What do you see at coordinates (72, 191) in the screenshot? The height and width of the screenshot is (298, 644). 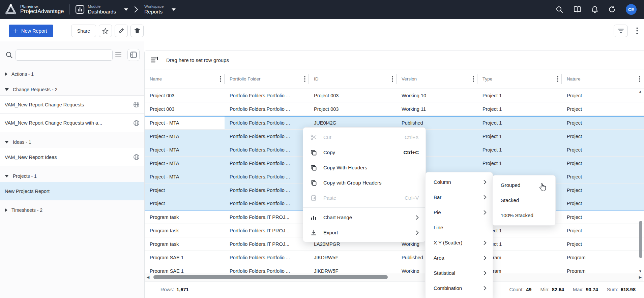 I see `sidebar-item-new-projects-report: New Projects Report` at bounding box center [72, 191].